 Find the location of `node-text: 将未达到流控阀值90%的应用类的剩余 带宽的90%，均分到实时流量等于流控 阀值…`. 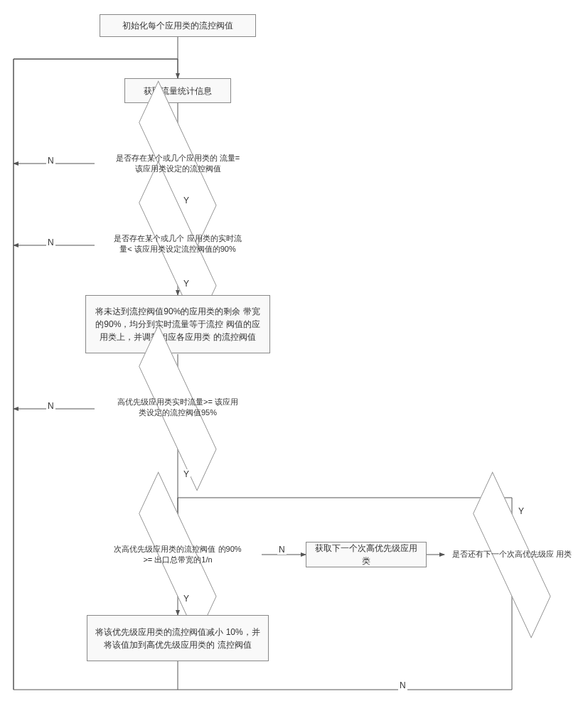

node-text: 将未达到流控阀值90%的应用类的剩余 带宽的90%，均分到实时流量等于流控 阀值… is located at coordinates (178, 324).